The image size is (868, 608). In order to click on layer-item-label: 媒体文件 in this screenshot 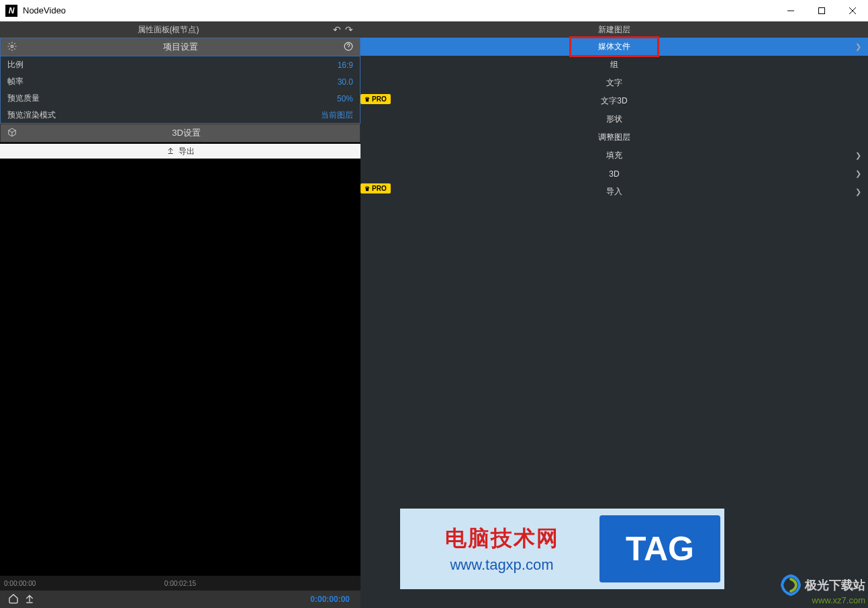, I will do `click(614, 47)`.